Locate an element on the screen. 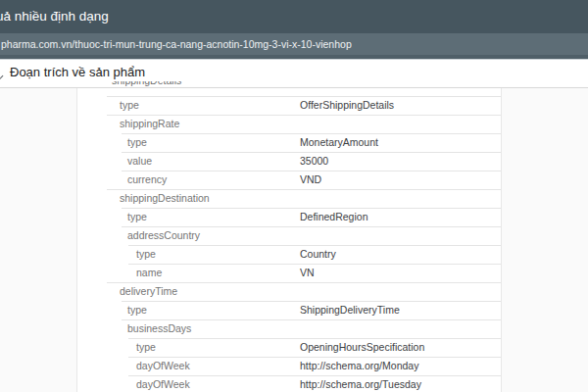 This screenshot has height=392, width=588. table-row: typeOpeningHoursSpecification is located at coordinates (289, 347).